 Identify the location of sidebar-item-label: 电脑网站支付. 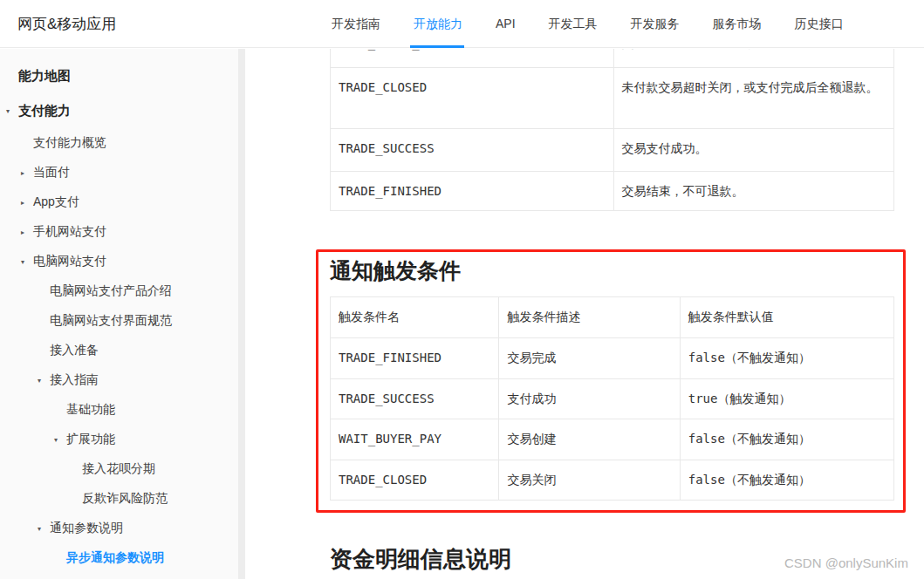
(70, 262).